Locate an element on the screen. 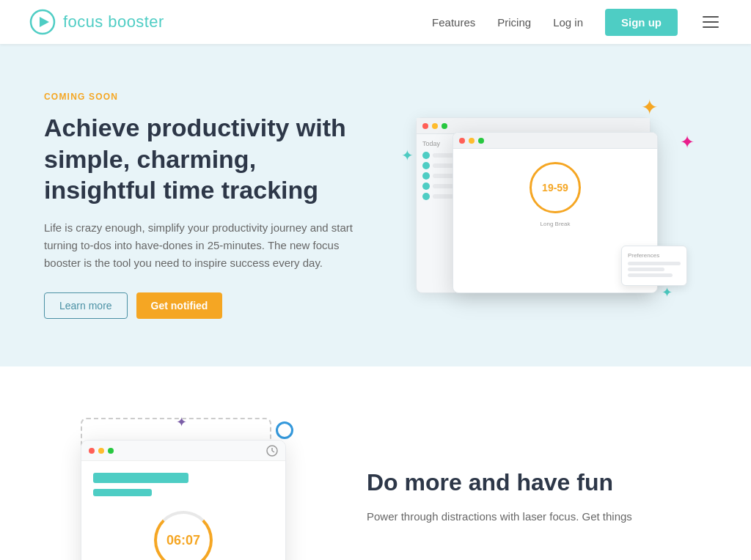 The image size is (751, 560). star-teal2-icon: ✦ is located at coordinates (667, 292).